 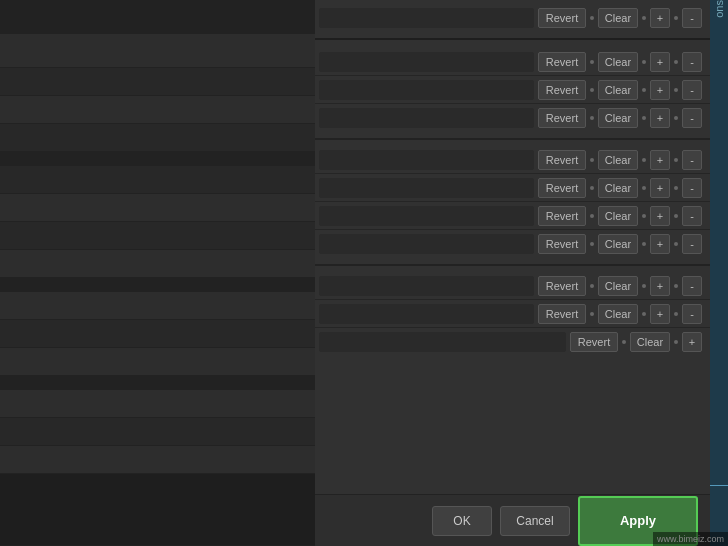 I want to click on row-item: Revert Clear +, so click(x=512, y=342).